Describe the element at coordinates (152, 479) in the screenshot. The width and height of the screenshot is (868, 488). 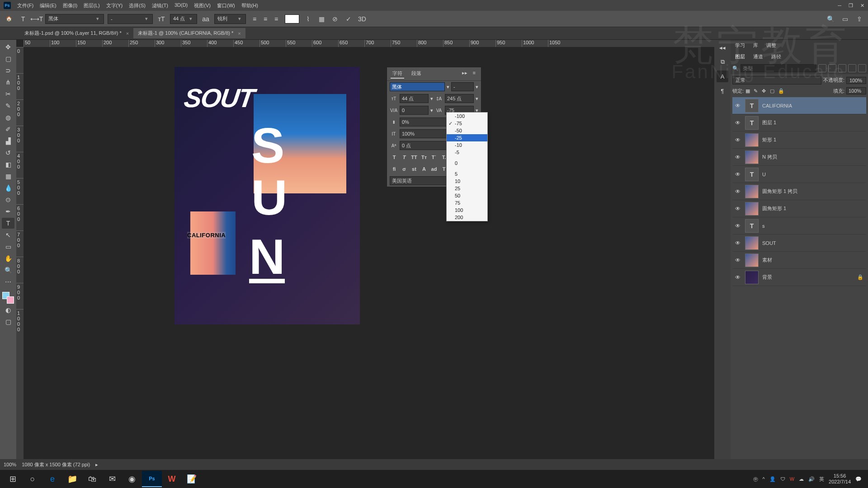
I see `photoshop-taskbar-icon: Ps` at that location.